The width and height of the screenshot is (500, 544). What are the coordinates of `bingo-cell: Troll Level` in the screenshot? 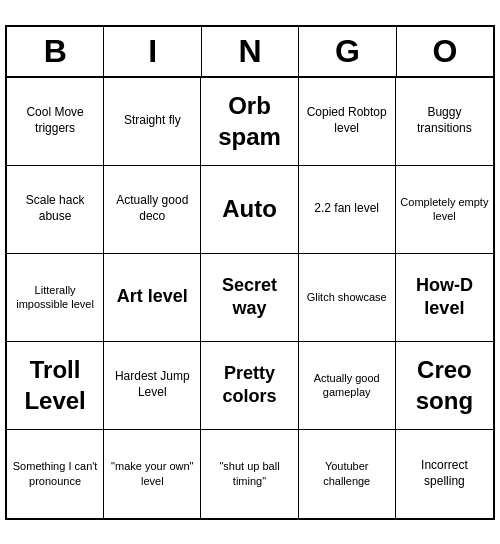 It's located at (56, 386).